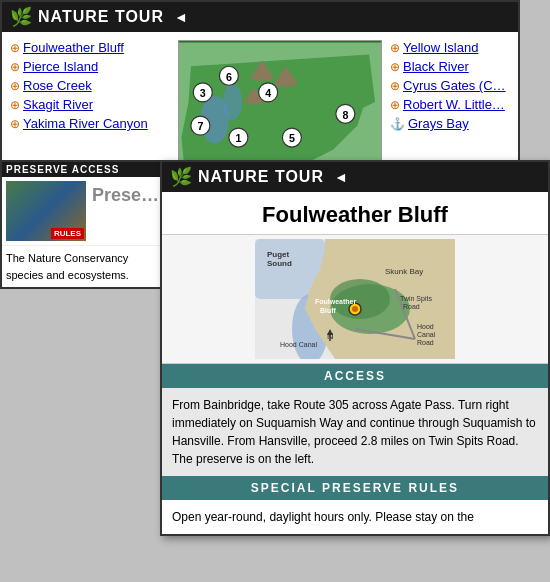 This screenshot has height=582, width=550. What do you see at coordinates (341, 177) in the screenshot?
I see `fg-nav-arrow: ◄` at bounding box center [341, 177].